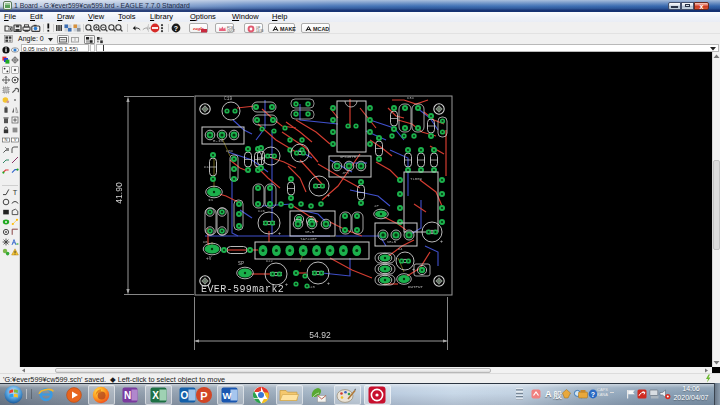  What do you see at coordinates (242, 290) in the screenshot?
I see `svg-text: EVER-599mark2` at bounding box center [242, 290].